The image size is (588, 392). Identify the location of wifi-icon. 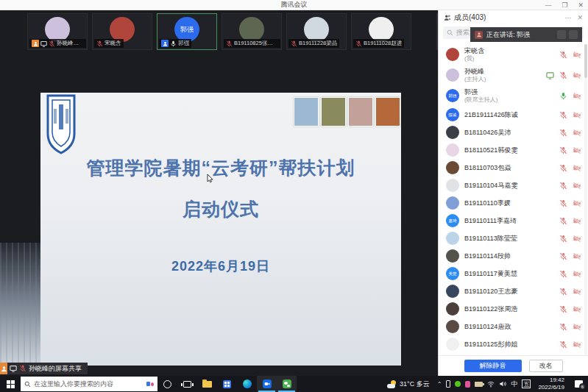
(491, 384).